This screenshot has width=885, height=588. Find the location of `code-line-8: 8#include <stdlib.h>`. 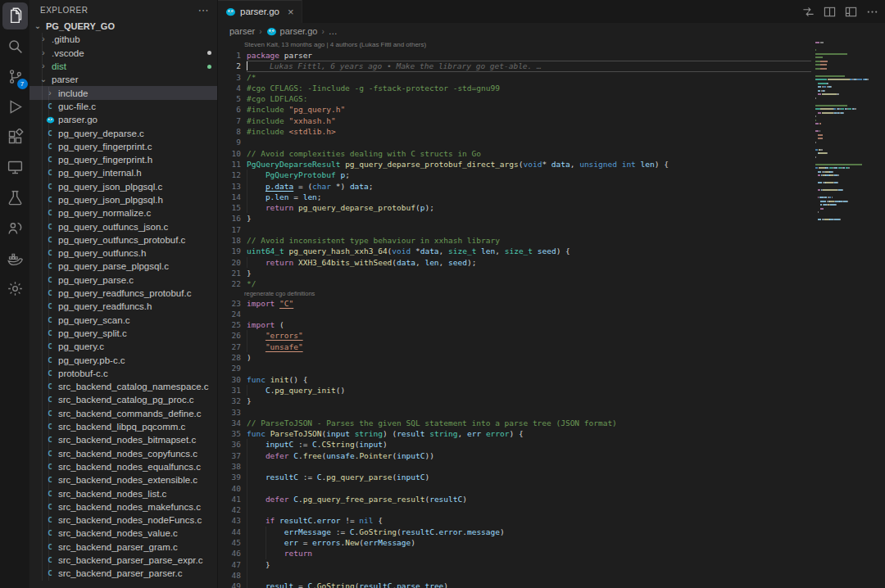

code-line-8: 8#include <stdlib.h> is located at coordinates (515, 131).